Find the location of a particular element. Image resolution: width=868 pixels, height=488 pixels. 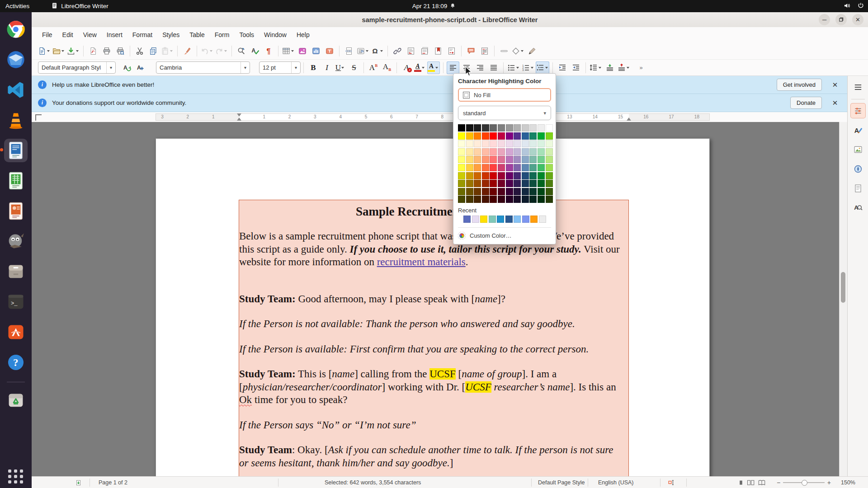

insert-image-button is located at coordinates (302, 51).